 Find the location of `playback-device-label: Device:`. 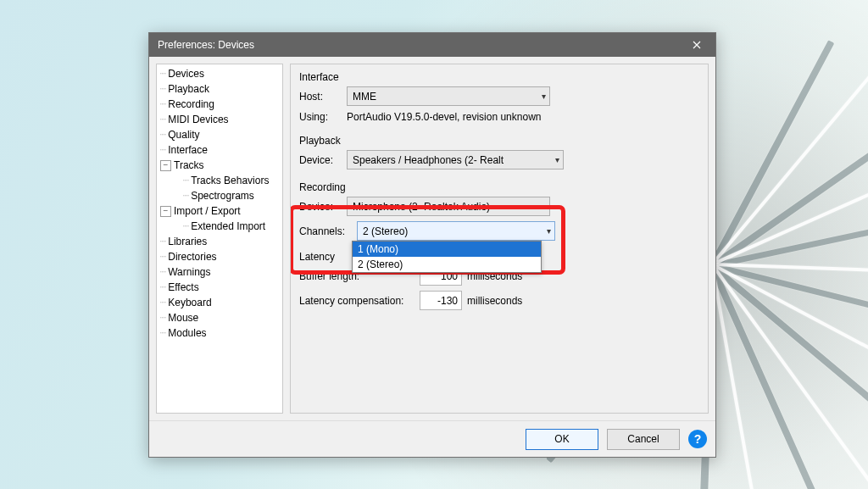

playback-device-label: Device: is located at coordinates (320, 160).